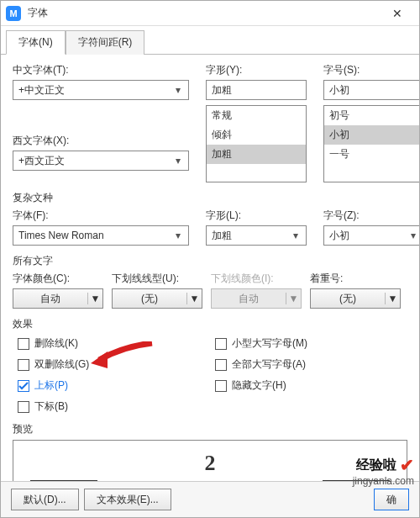  Describe the element at coordinates (256, 116) in the screenshot. I see `list-item: 常规` at that location.